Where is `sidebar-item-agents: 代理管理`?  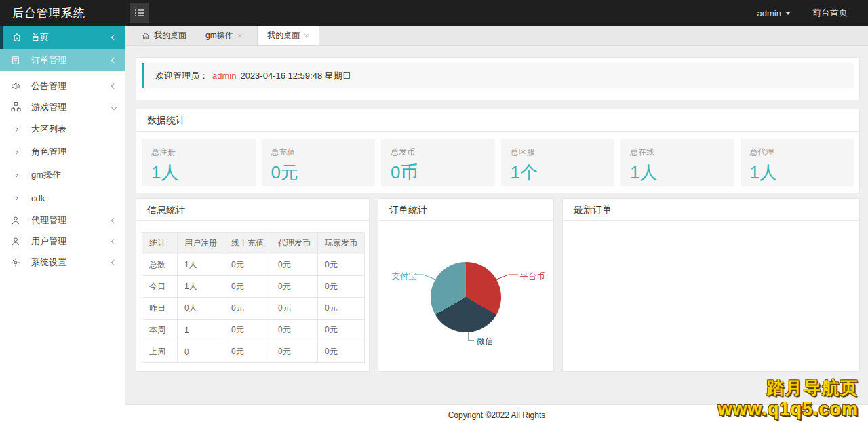 sidebar-item-agents: 代理管理 is located at coordinates (62, 220).